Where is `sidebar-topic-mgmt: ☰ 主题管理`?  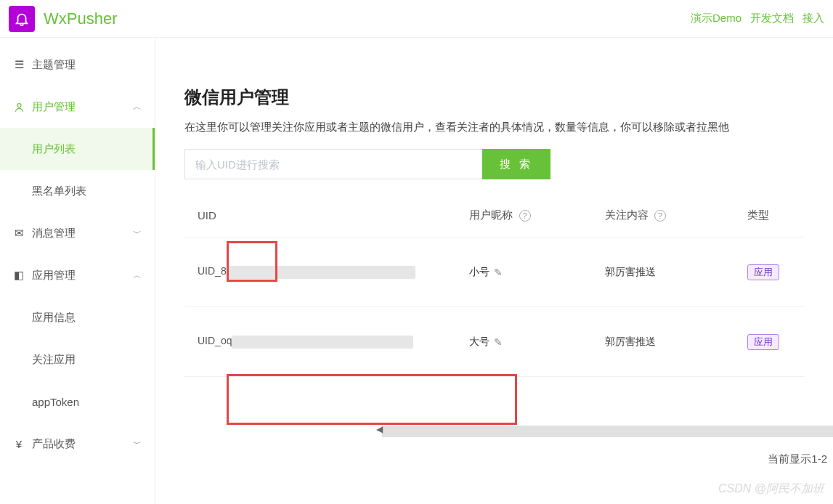 sidebar-topic-mgmt: ☰ 主题管理 is located at coordinates (77, 65).